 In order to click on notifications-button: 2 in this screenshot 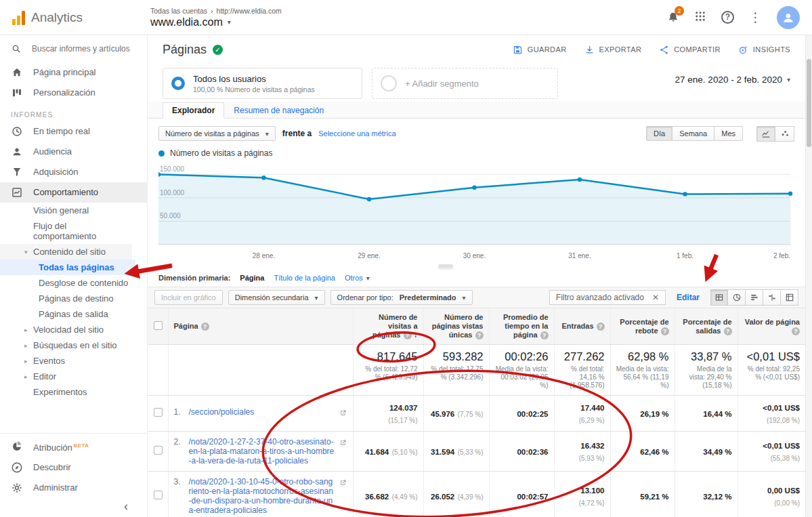, I will do `click(673, 18)`.